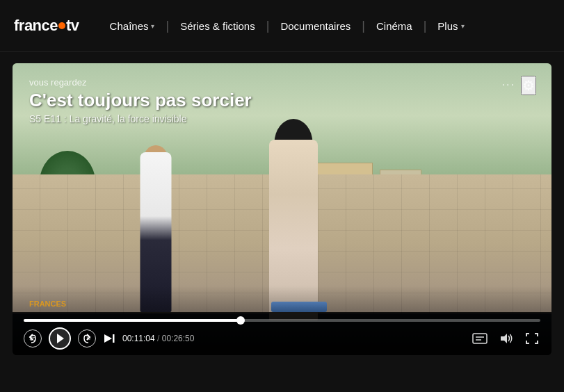 This screenshot has width=564, height=392. I want to click on main-nav: Chaînes ▾ | Séries & fictions | Document…, so click(325, 26).